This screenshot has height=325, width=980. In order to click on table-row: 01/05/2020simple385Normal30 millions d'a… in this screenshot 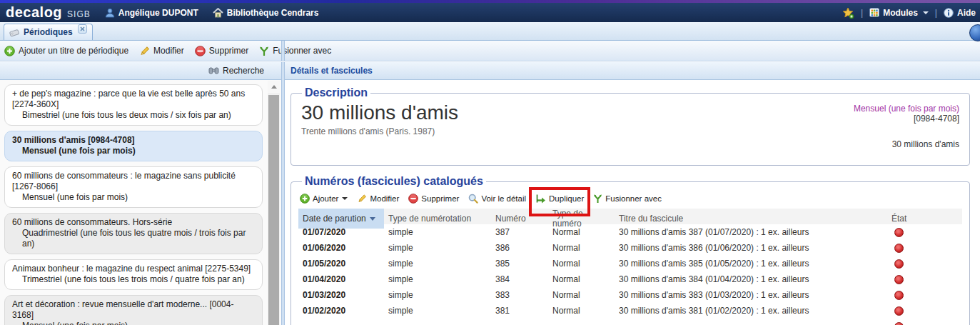, I will do `click(630, 264)`.